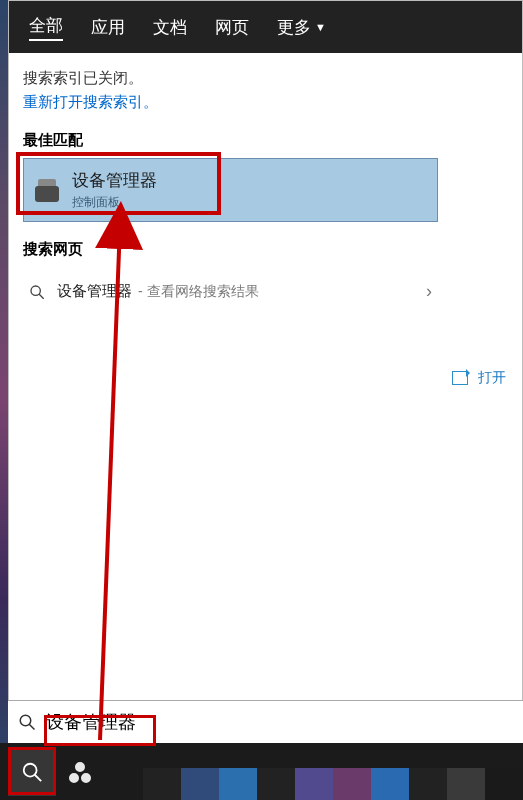 The width and height of the screenshot is (523, 800). I want to click on tab-more-label: 更多, so click(294, 28).